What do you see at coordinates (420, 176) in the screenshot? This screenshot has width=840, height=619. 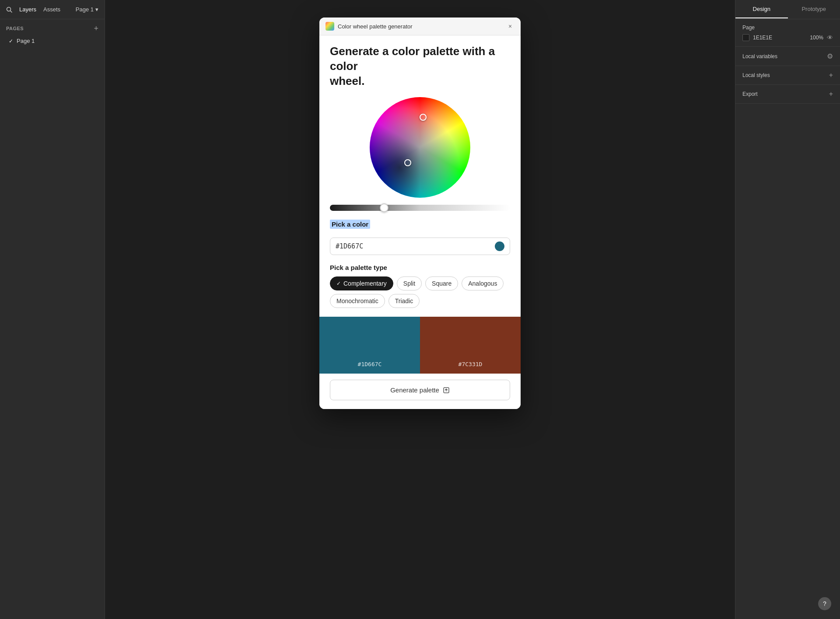 I see `dialog-body: Generate a color palette with a color wh…` at bounding box center [420, 176].